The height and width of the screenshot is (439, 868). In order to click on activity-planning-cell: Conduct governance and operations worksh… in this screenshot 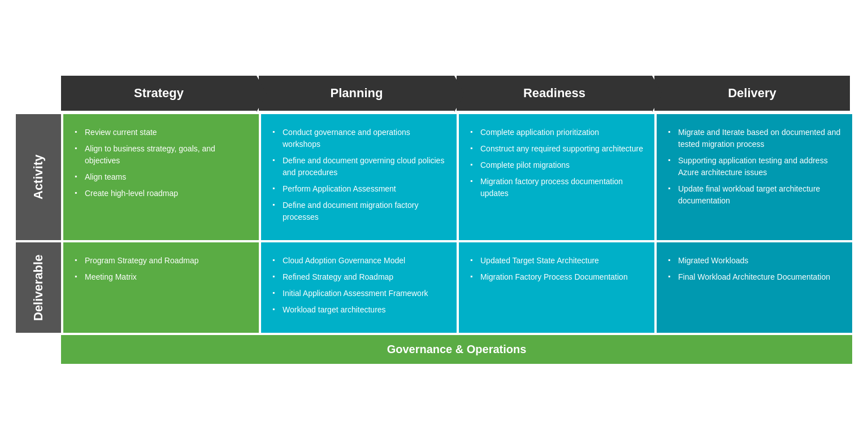, I will do `click(359, 177)`.